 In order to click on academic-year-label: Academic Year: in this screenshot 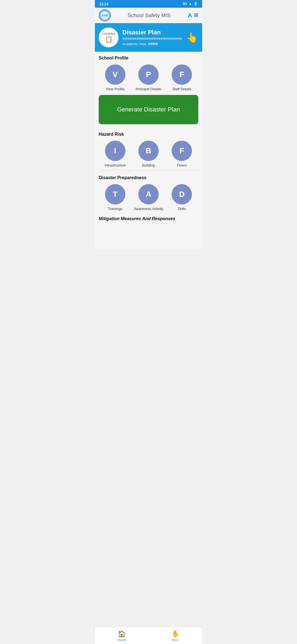, I will do `click(135, 44)`.